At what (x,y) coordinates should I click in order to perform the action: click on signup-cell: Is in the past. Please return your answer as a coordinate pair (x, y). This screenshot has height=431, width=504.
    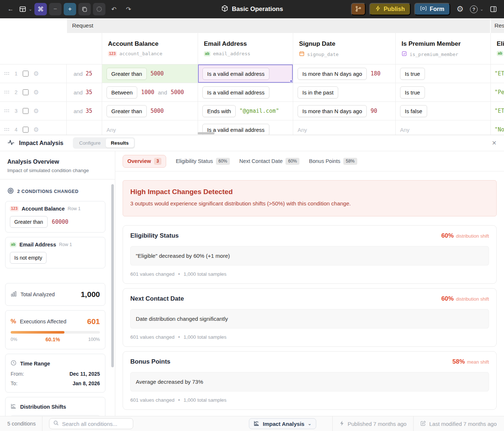
    Looking at the image, I should click on (344, 92).